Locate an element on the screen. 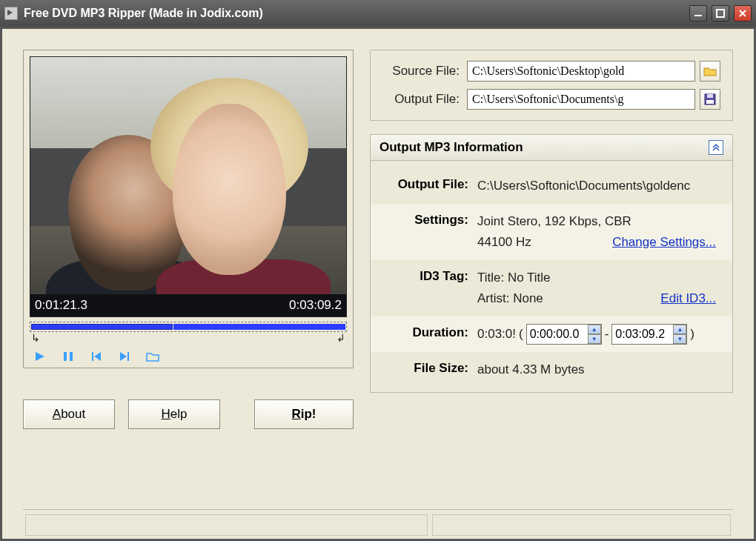 Image resolution: width=756 pixels, height=541 pixels. status-cell-right is located at coordinates (581, 525).